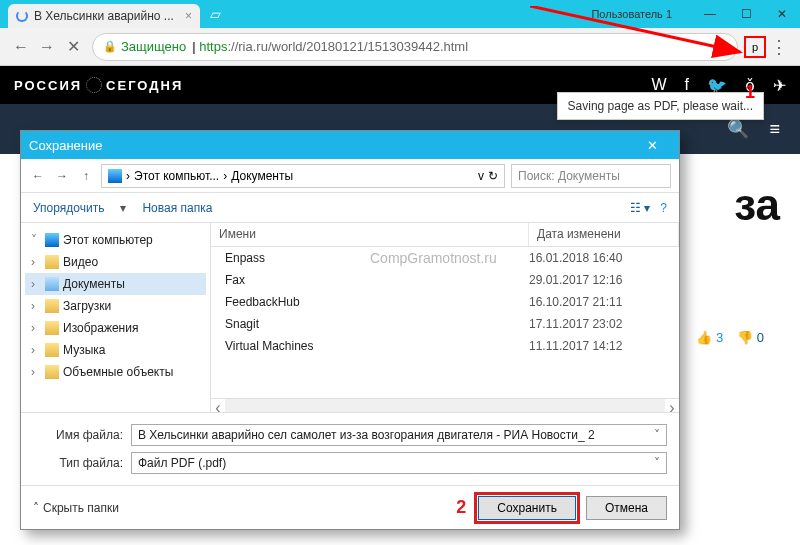 This screenshot has height=545, width=800. What do you see at coordinates (116, 350) in the screenshot?
I see `tree-item-music: ›Музыка` at bounding box center [116, 350].